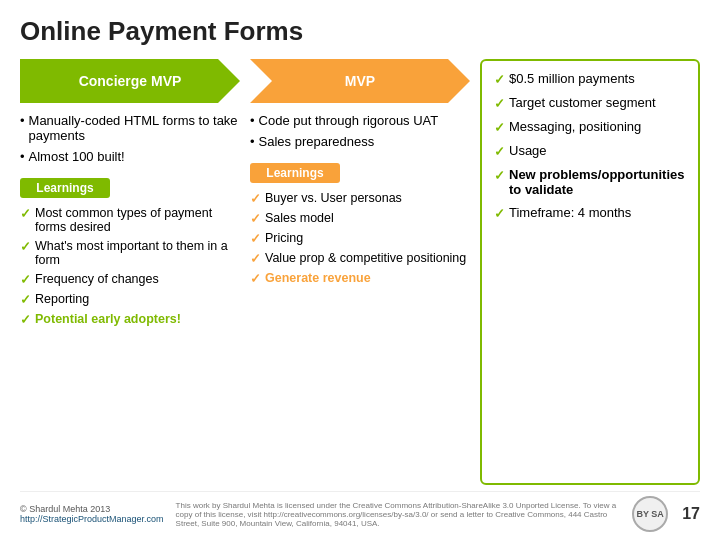  I want to click on col2-check-icon-1: ✓, so click(256, 198).